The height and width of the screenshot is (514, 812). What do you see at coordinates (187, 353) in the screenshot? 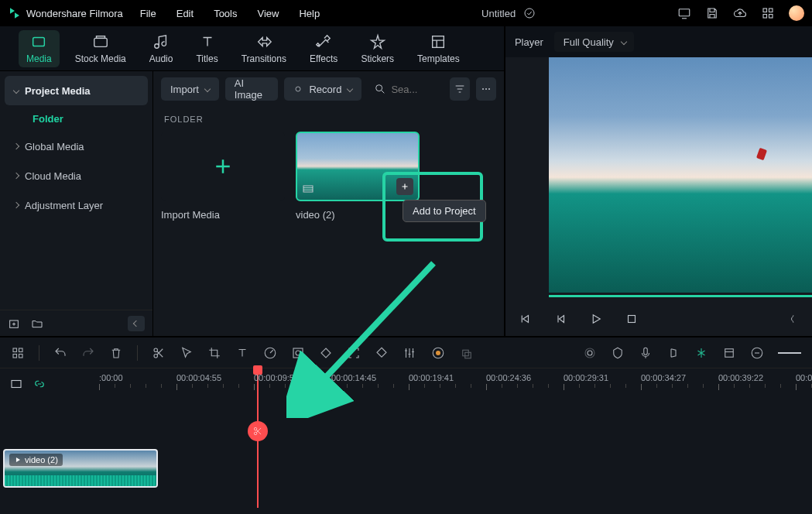
I see `cursor-button` at bounding box center [187, 353].